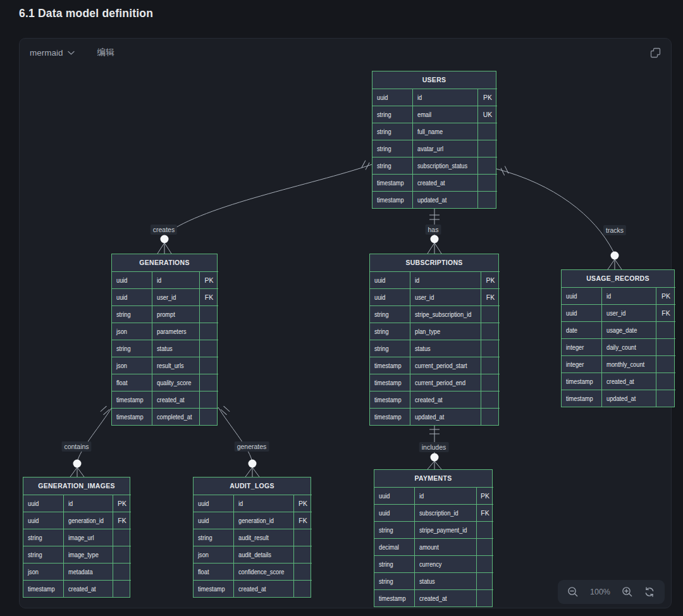 The height and width of the screenshot is (616, 683). Describe the element at coordinates (445, 366) in the screenshot. I see `attr-name: current_period_start` at that location.